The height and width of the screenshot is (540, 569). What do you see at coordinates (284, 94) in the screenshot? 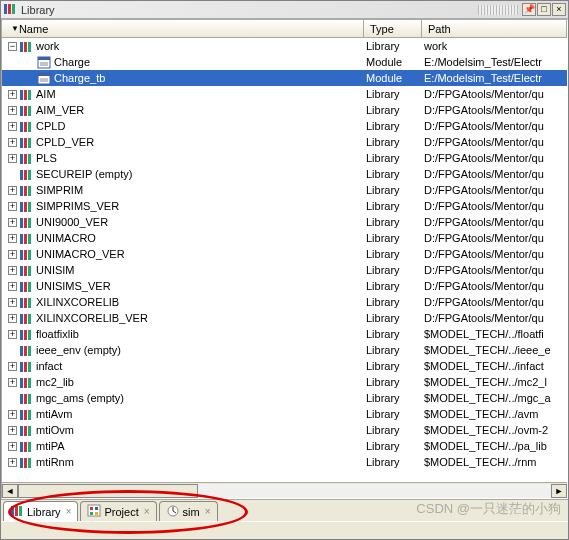
I see `tree-row: AIMLibraryD:/FPGAtools/Mentor/qu` at bounding box center [284, 94].